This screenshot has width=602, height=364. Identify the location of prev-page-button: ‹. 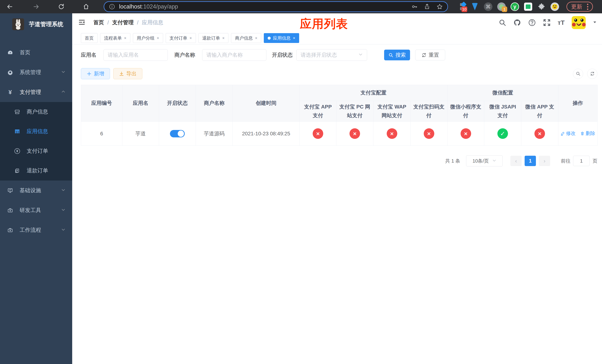
(516, 161).